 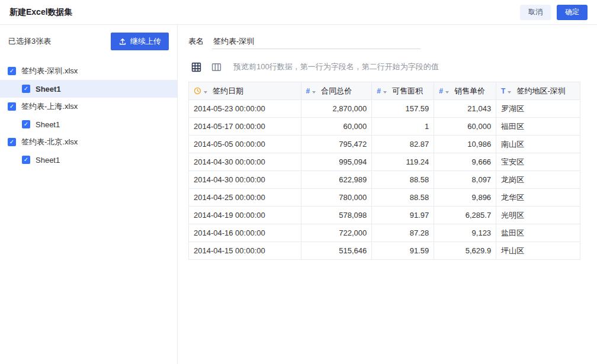 I want to click on table-cell: 1, so click(x=403, y=127).